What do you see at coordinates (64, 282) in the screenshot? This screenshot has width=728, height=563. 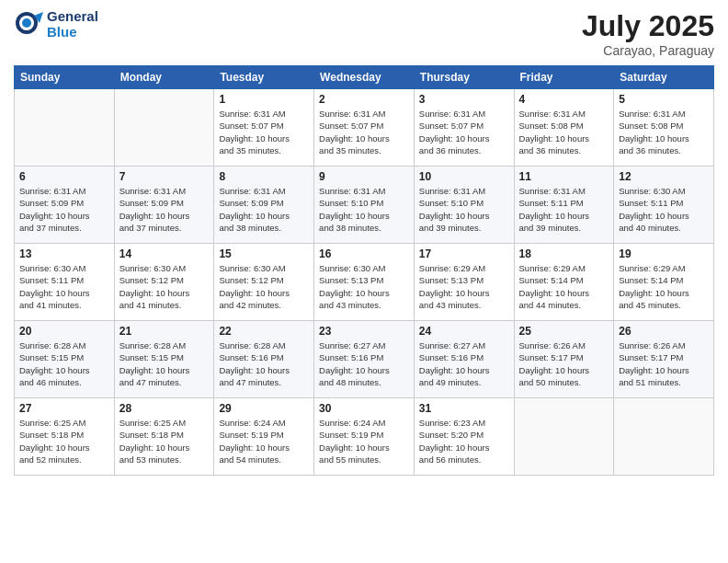 I see `calendar-cell: 13Sunrise: 6:30 AM Sunset: 5:11 PM Dayli…` at bounding box center [64, 282].